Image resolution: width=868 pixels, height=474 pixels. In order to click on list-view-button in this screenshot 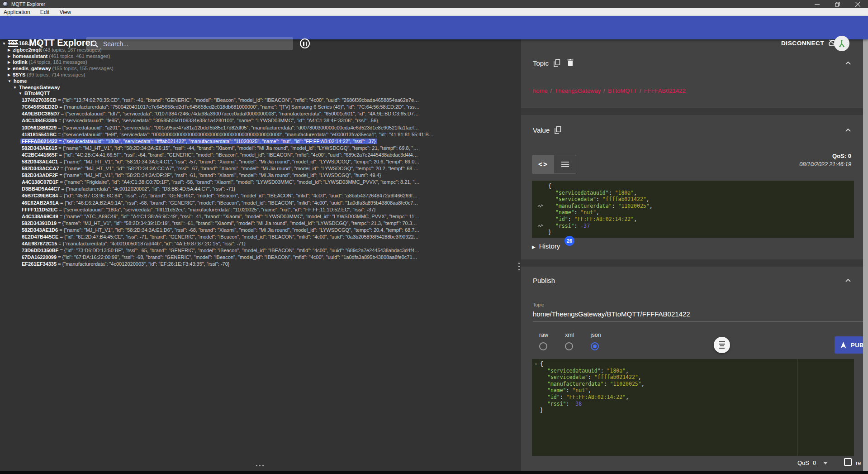, I will do `click(565, 164)`.